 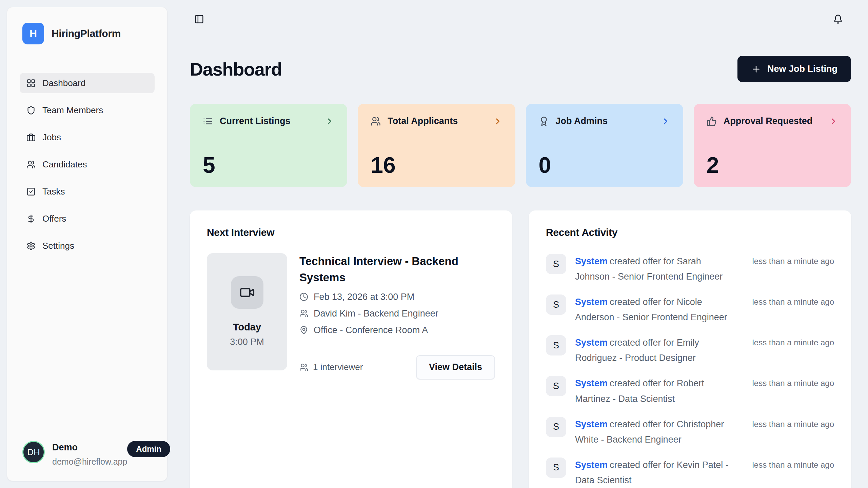 I want to click on brand-logo-letter: H, so click(x=33, y=34).